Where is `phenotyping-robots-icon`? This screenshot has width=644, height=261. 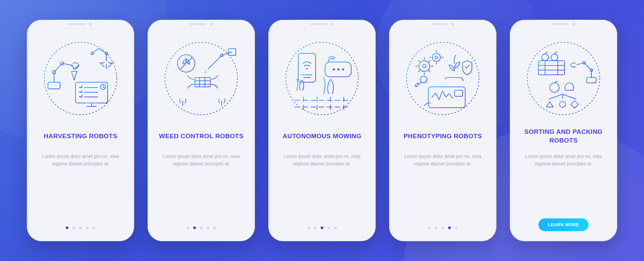 phenotyping-robots-icon is located at coordinates (443, 79).